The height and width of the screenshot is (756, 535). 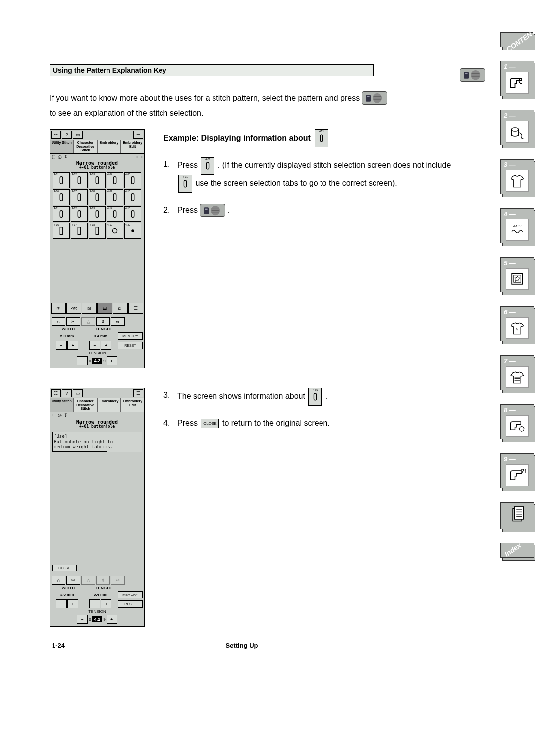 What do you see at coordinates (133, 197) in the screenshot?
I see `stitch-cell: 4-10` at bounding box center [133, 197].